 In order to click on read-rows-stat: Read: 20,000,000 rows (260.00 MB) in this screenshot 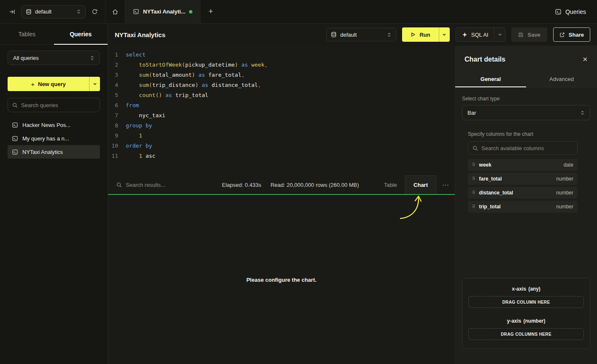, I will do `click(315, 185)`.